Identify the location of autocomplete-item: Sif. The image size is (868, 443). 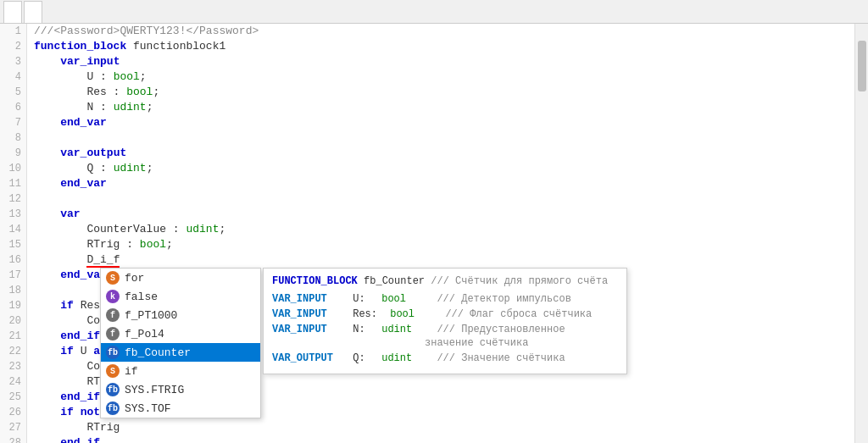
(181, 371).